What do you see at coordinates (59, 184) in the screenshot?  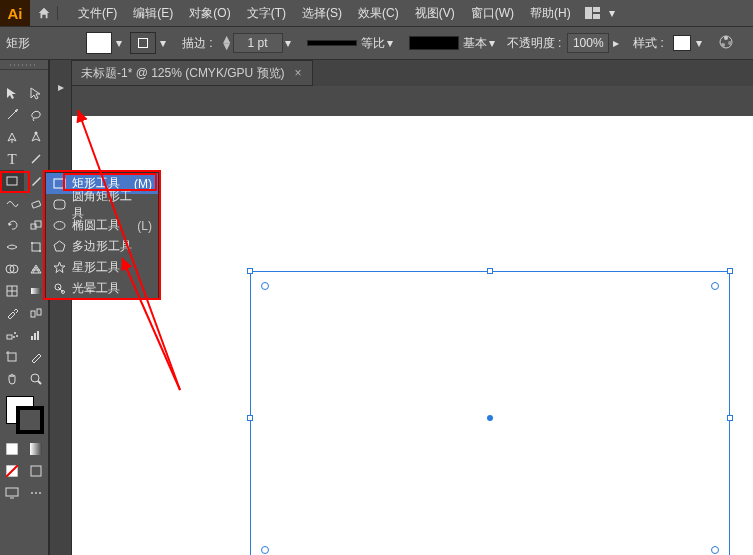 I see `rectangle-icon` at bounding box center [59, 184].